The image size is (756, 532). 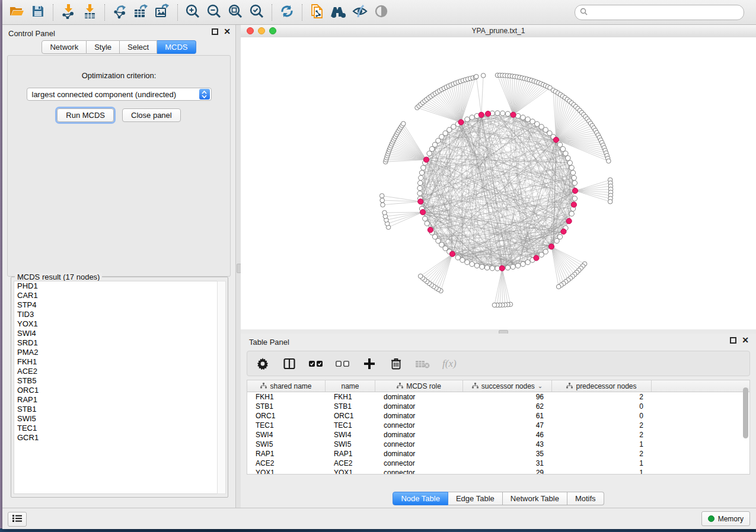 What do you see at coordinates (116, 362) in the screenshot?
I see `mcds-result-item: FKH1` at bounding box center [116, 362].